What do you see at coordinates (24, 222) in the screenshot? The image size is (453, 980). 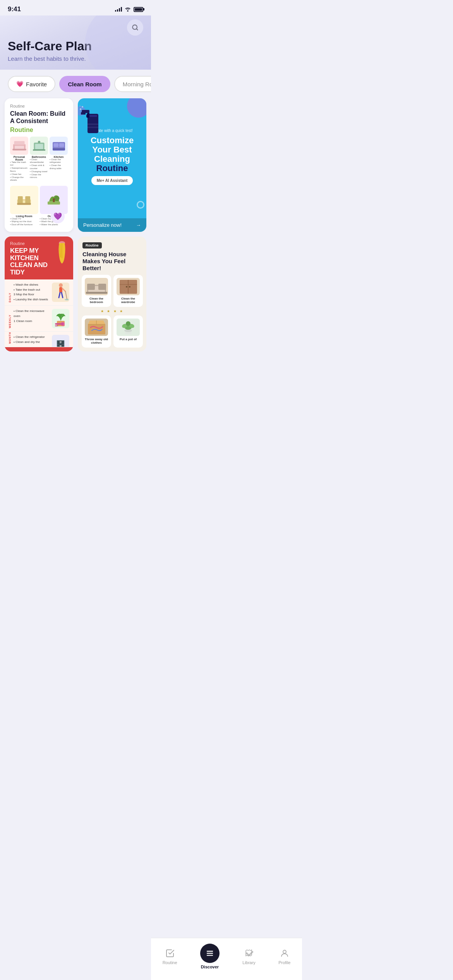 I see `room-living-tasks: • Clean TV• Wiping out the dust• Dust of…` at bounding box center [24, 222].